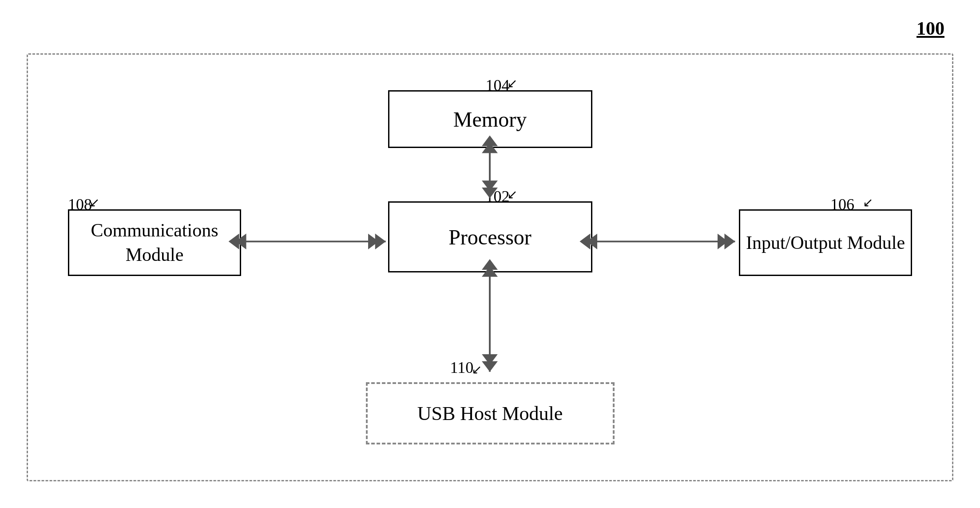 This screenshot has height=508, width=980. I want to click on processor-box: Processor, so click(490, 237).